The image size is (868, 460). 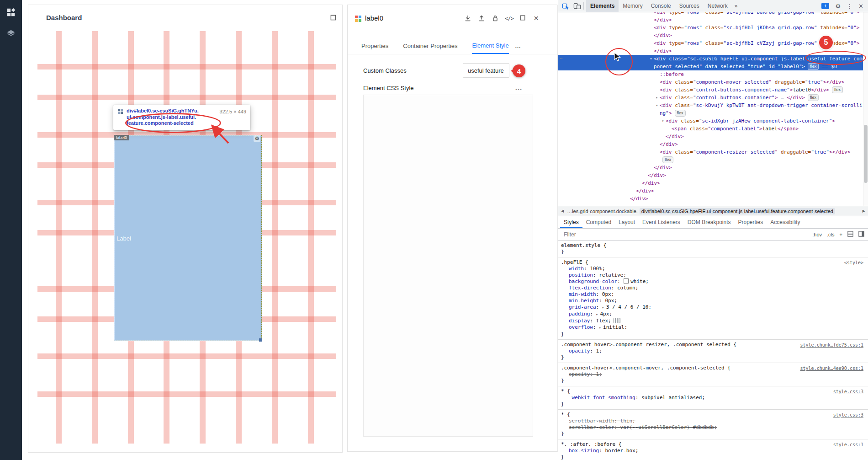 What do you see at coordinates (865, 109) in the screenshot?
I see `scrollbar-track` at bounding box center [865, 109].